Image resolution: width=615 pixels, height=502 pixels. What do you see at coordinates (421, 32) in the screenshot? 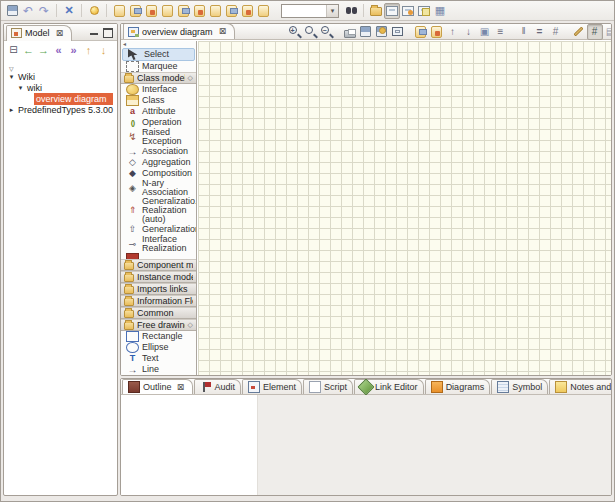
I see `paste-appearance-button` at bounding box center [421, 32].